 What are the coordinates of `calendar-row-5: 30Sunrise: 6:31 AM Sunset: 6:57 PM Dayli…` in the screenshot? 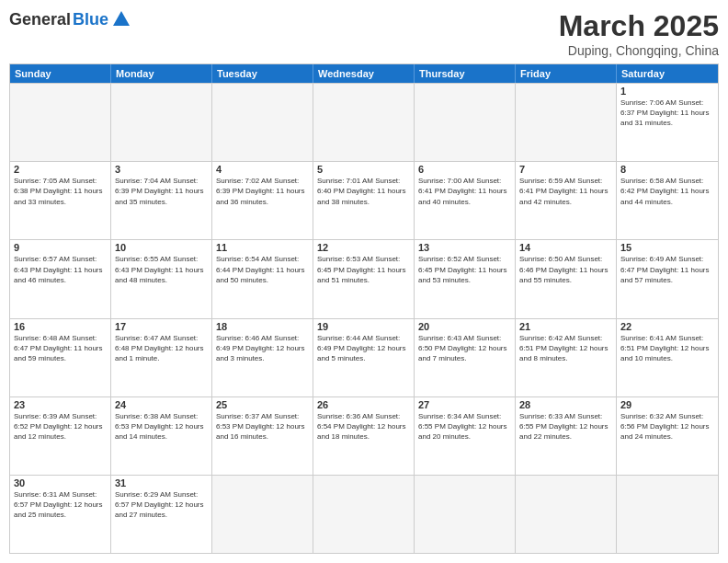 It's located at (364, 513).